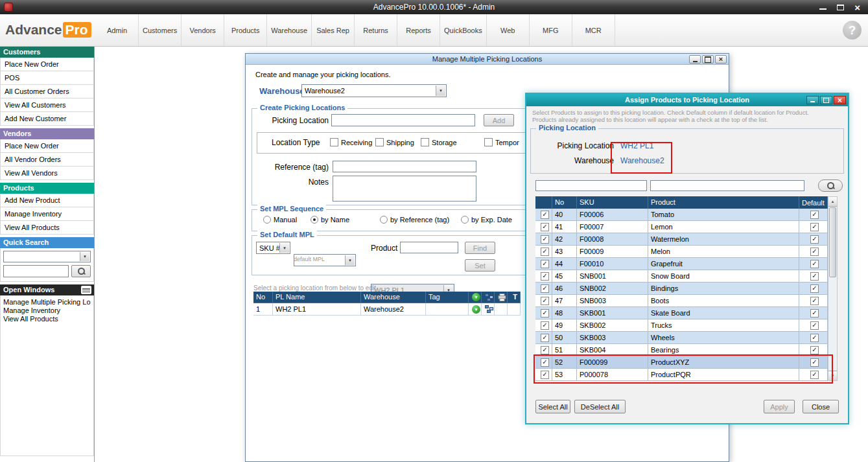 Image resolution: width=868 pixels, height=462 pixels. What do you see at coordinates (814, 202) in the screenshot?
I see `col-default: Default` at bounding box center [814, 202].